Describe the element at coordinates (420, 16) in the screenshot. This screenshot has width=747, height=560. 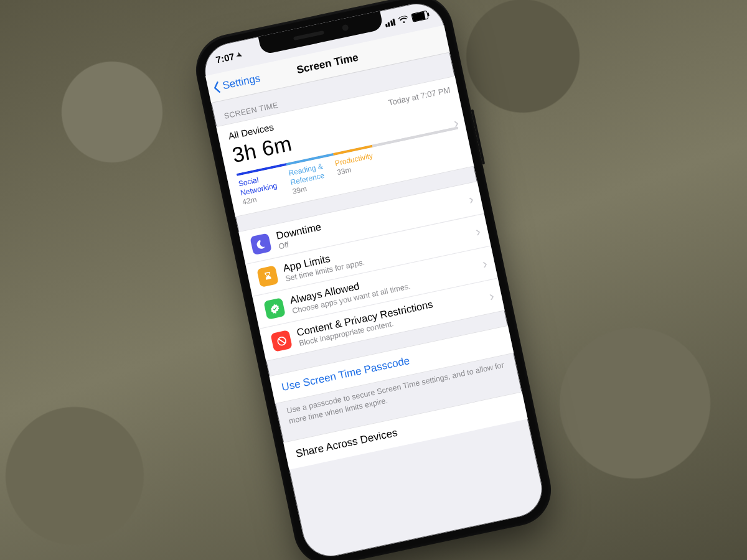
I see `battery-icon` at that location.